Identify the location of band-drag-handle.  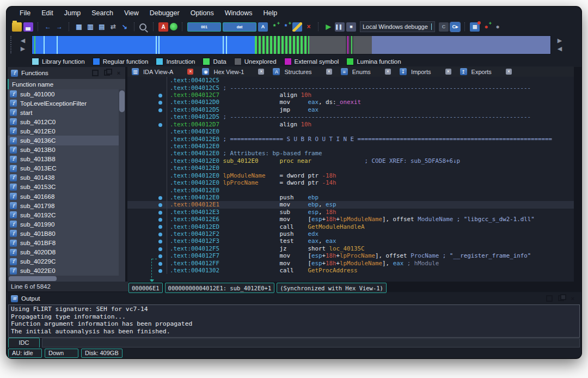
(11, 45).